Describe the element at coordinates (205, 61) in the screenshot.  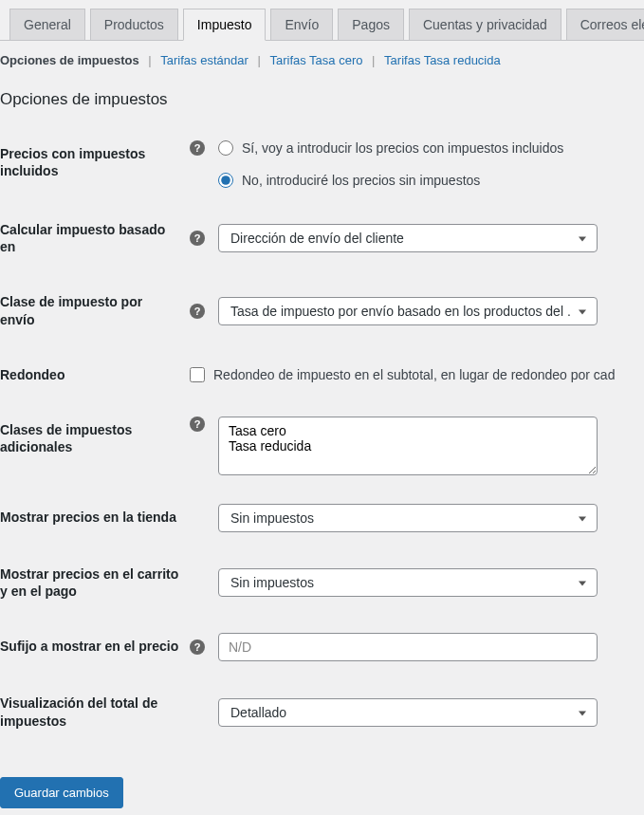
I see `subnav-estandar: Tarifas estándar` at that location.